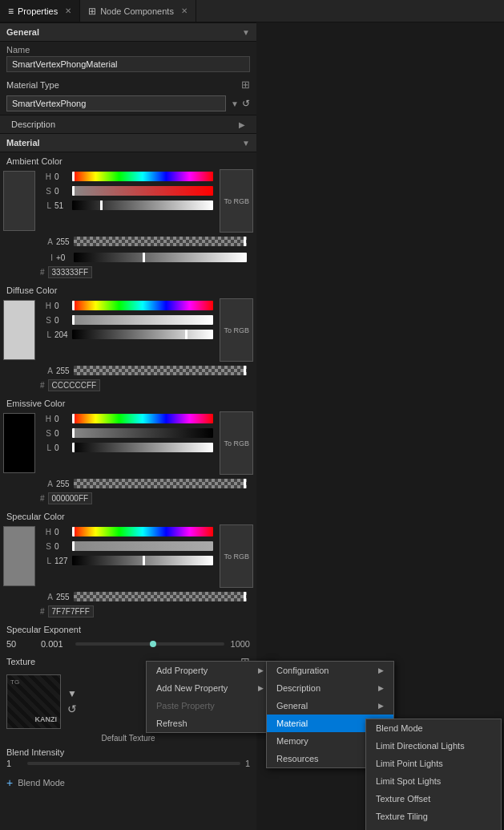 The height and width of the screenshot is (830, 504). I want to click on context-menu-2-memory-label: Memory, so click(292, 741).